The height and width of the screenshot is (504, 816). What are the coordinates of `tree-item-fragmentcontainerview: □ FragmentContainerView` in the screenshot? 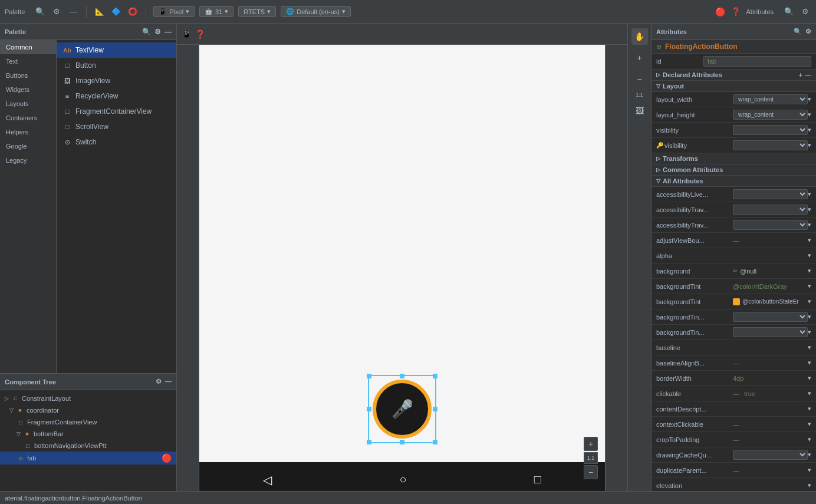 It's located at (88, 422).